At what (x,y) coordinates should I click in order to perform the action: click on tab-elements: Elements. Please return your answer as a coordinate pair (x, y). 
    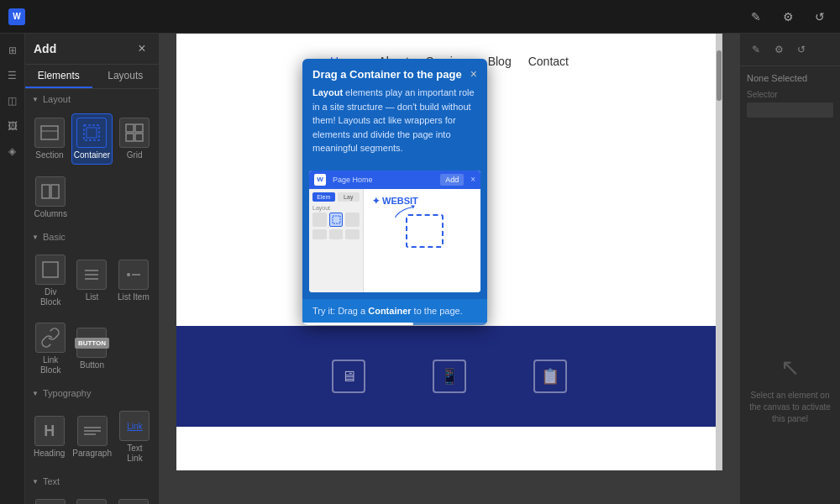
    Looking at the image, I should click on (59, 76).